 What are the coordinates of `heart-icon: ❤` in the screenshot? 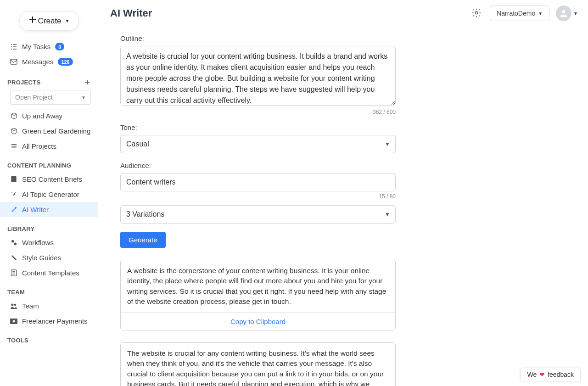 It's located at (542, 375).